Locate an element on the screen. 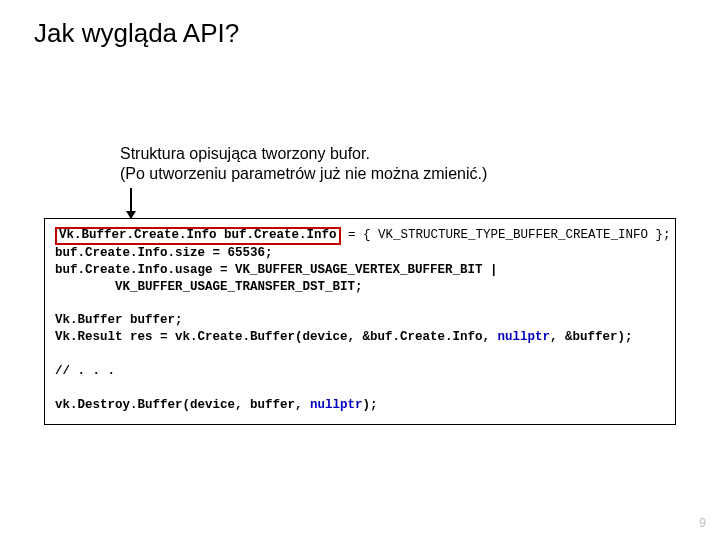  annotation-line-1: Struktura opisująca tworzony bufor. is located at coordinates (304, 154).